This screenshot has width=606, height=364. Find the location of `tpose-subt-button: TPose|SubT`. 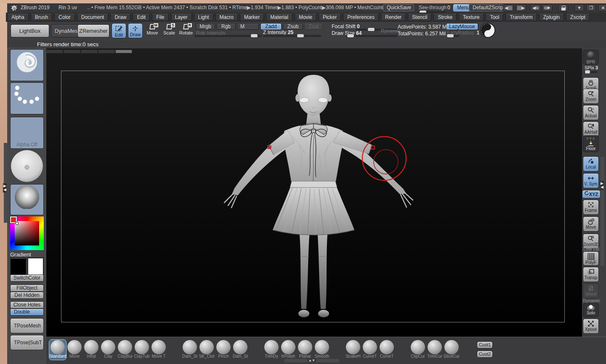

tpose-subt-button: TPose|SubT is located at coordinates (27, 343).